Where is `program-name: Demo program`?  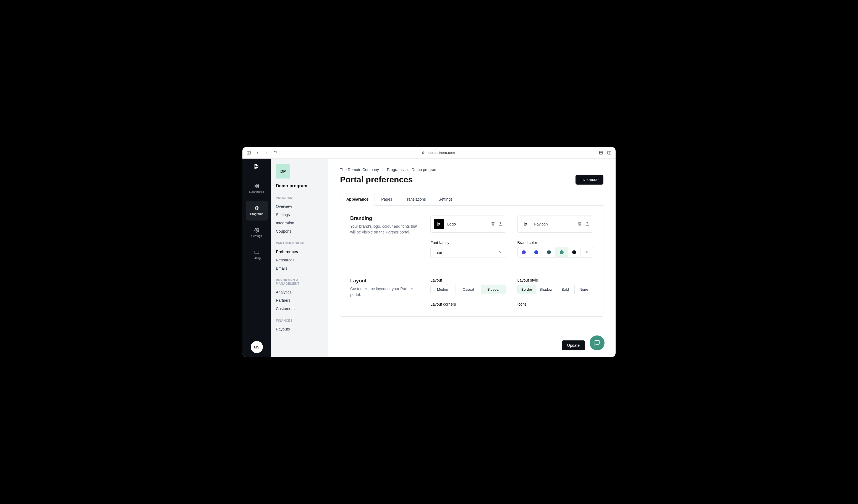
program-name: Demo program is located at coordinates (299, 186).